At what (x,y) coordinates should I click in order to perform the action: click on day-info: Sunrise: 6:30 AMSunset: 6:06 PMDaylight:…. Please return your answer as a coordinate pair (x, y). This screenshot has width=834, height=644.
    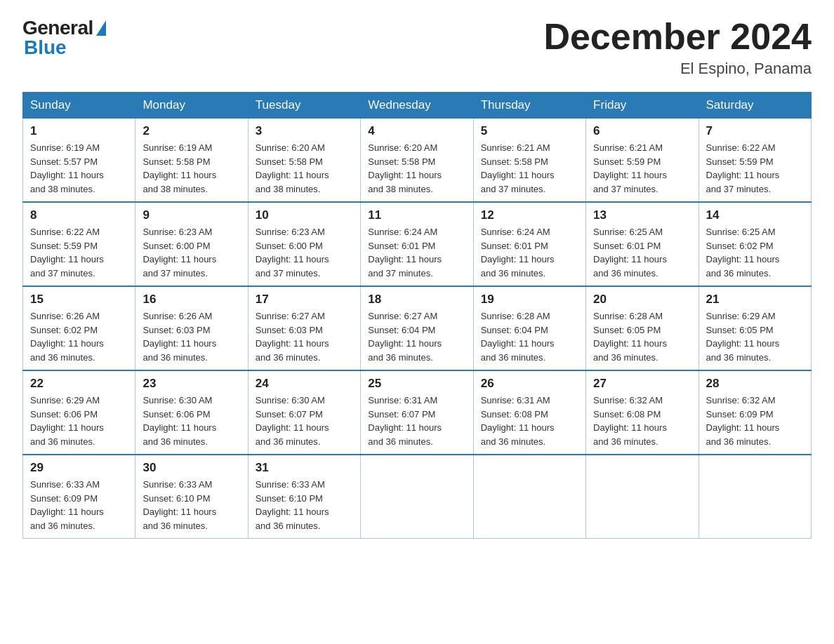
    Looking at the image, I should click on (191, 421).